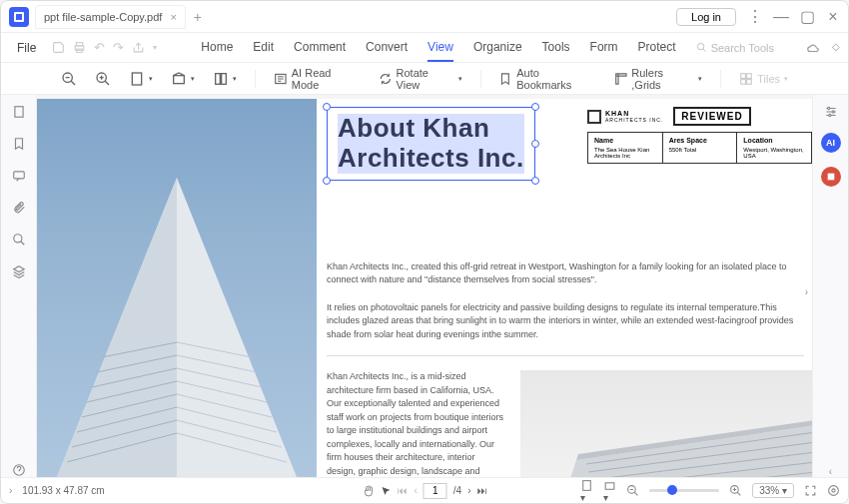 This screenshot has width=849, height=504. What do you see at coordinates (100, 48) in the screenshot?
I see `undo-icon: ↶` at bounding box center [100, 48].